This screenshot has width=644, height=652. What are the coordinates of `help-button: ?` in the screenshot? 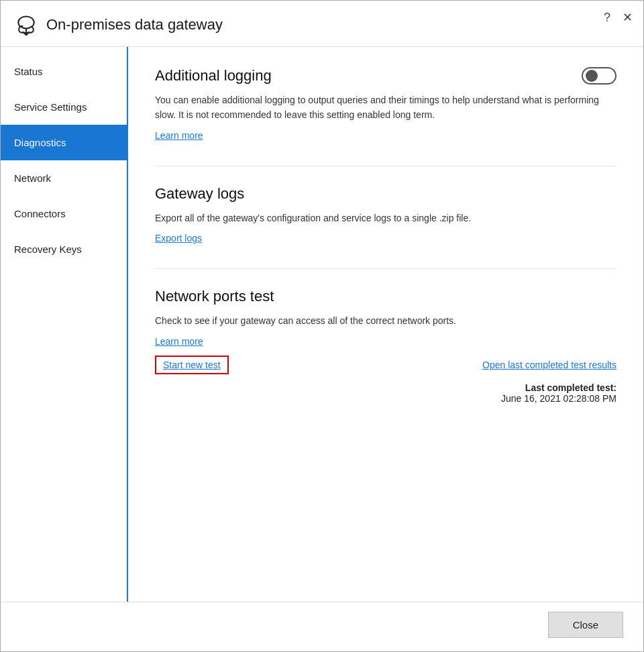 It's located at (607, 17).